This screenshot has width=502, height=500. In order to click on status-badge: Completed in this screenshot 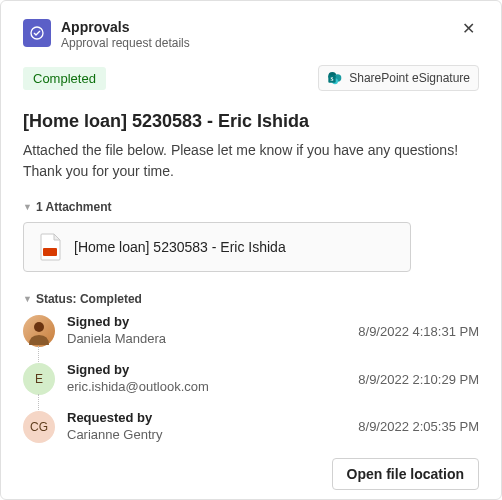, I will do `click(64, 78)`.